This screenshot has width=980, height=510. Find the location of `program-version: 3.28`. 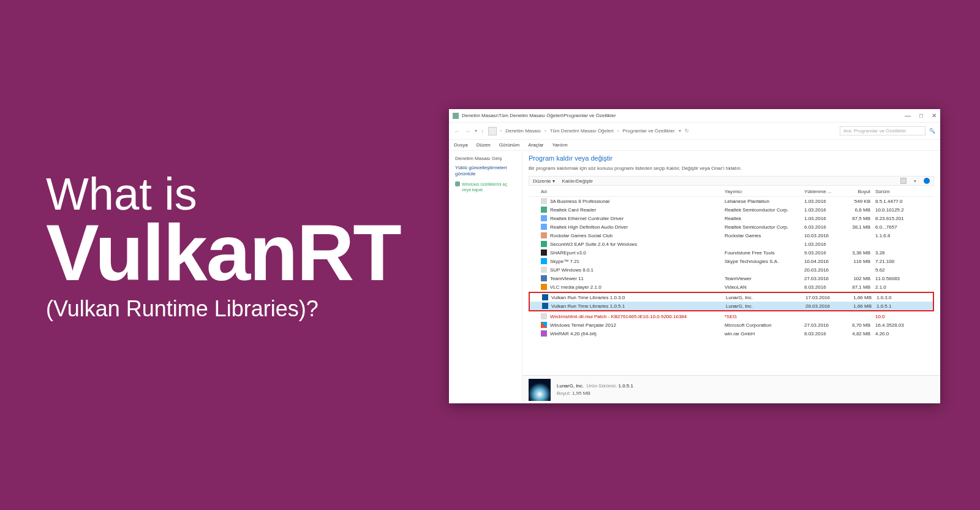

program-version: 3.28 is located at coordinates (889, 253).